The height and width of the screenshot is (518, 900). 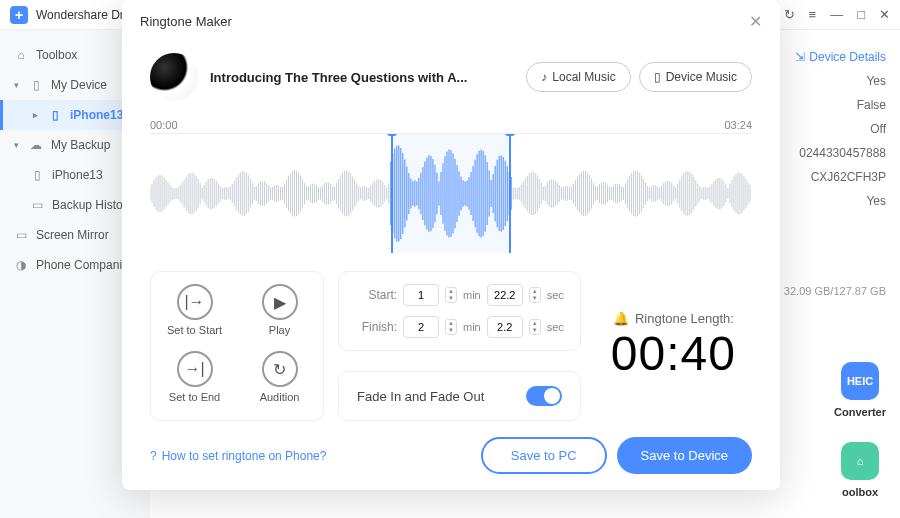 I want to click on fade-label: Fade In and Fade Out, so click(x=420, y=396).